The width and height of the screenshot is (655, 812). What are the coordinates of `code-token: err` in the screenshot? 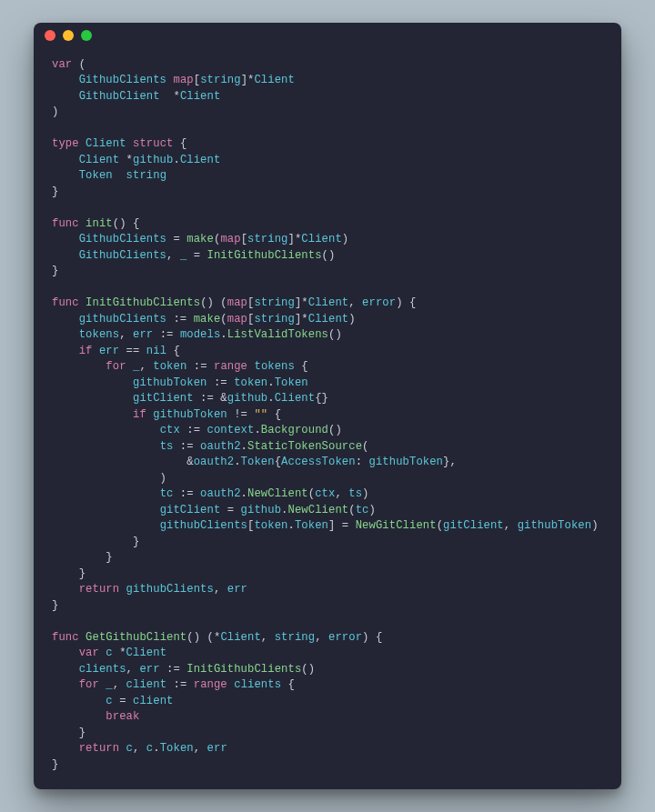 It's located at (149, 669).